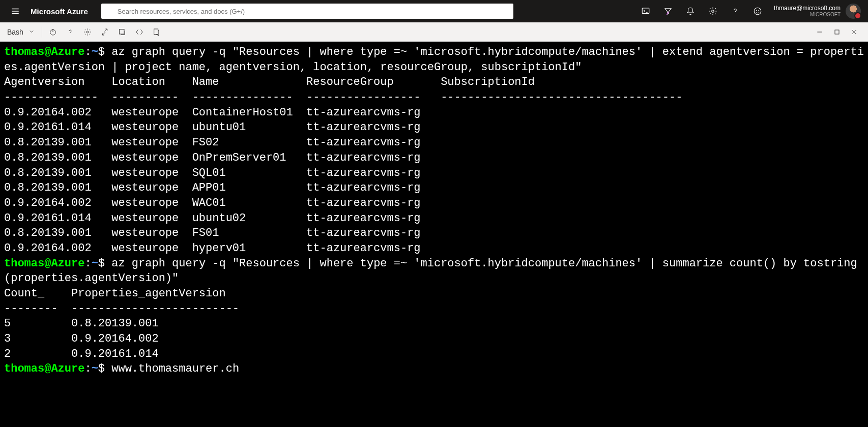 This screenshot has width=868, height=427. I want to click on help-cloudshell-button, so click(70, 32).